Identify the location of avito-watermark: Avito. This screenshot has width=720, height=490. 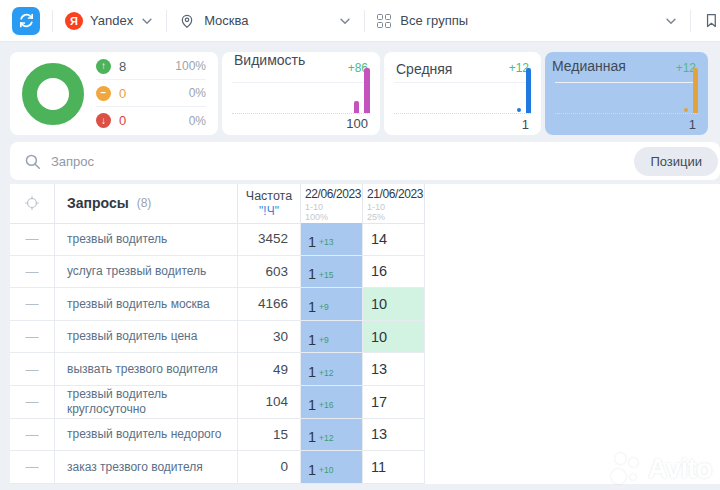
(662, 469).